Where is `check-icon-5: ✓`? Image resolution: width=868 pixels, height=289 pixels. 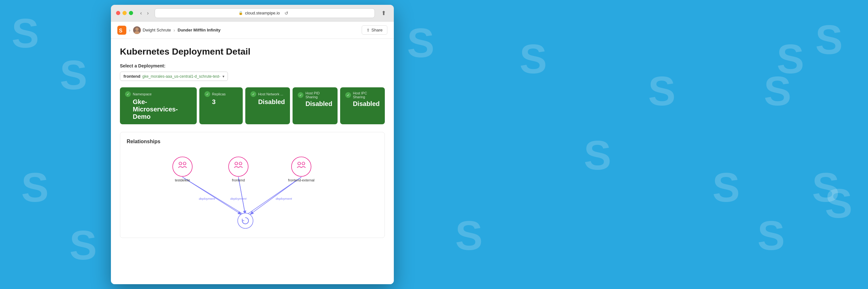
check-icon-5: ✓ is located at coordinates (348, 95).